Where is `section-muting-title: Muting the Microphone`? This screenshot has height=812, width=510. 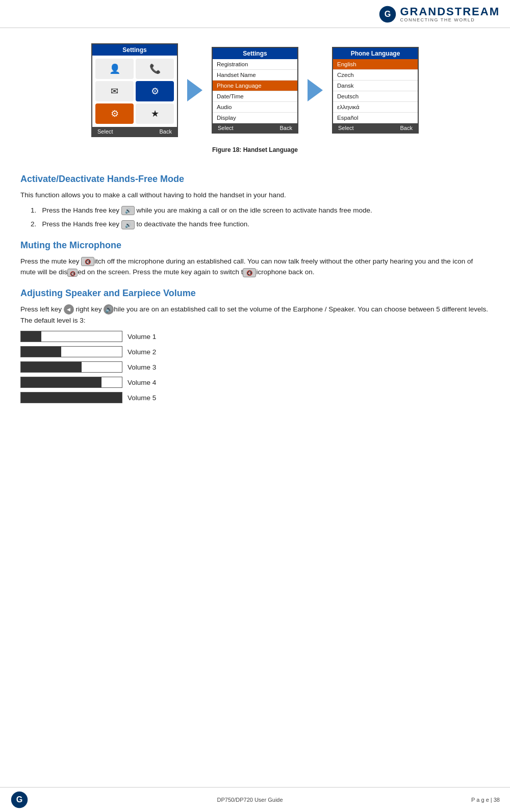
section-muting-title: Muting the Microphone is located at coordinates (255, 246).